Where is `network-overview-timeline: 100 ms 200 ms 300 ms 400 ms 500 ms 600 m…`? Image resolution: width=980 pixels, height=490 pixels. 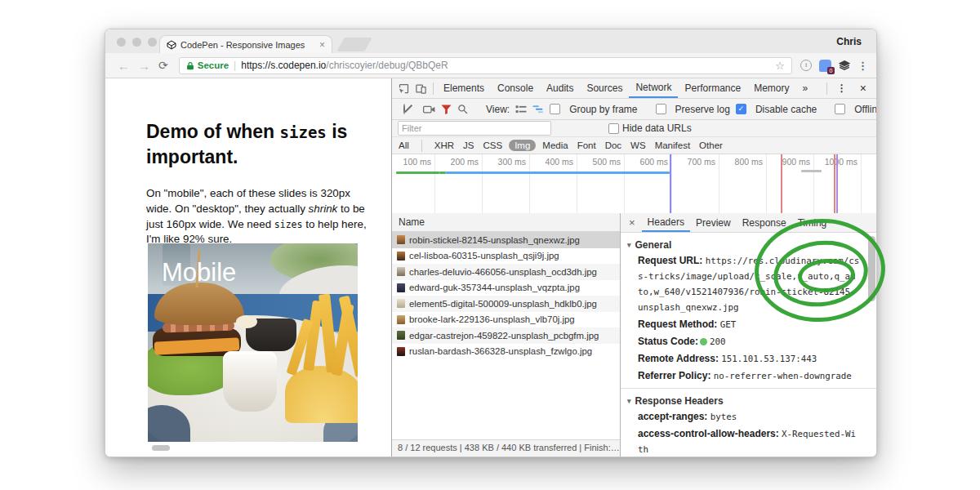
network-overview-timeline: 100 ms 200 ms 300 ms 400 ms 500 ms 600 m… is located at coordinates (634, 185).